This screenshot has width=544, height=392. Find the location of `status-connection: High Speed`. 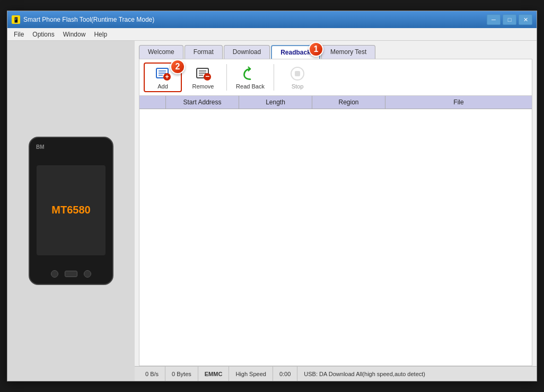

status-connection: High Speed is located at coordinates (251, 374).